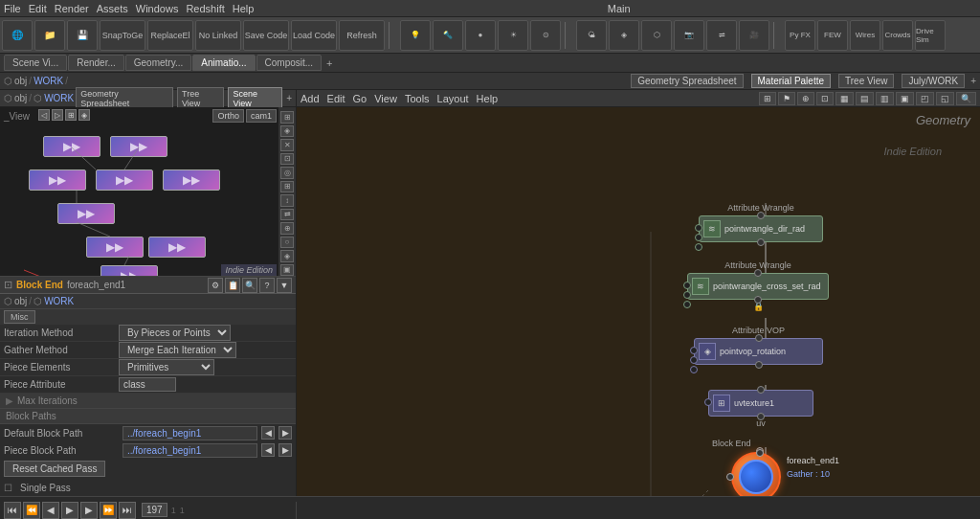  Describe the element at coordinates (113, 9) in the screenshot. I see `menu-assets: Assets` at that location.